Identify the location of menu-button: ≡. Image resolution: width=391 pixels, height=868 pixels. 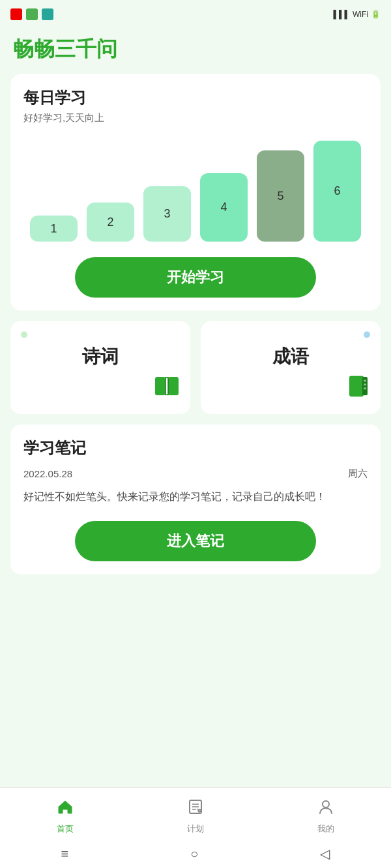
(65, 854).